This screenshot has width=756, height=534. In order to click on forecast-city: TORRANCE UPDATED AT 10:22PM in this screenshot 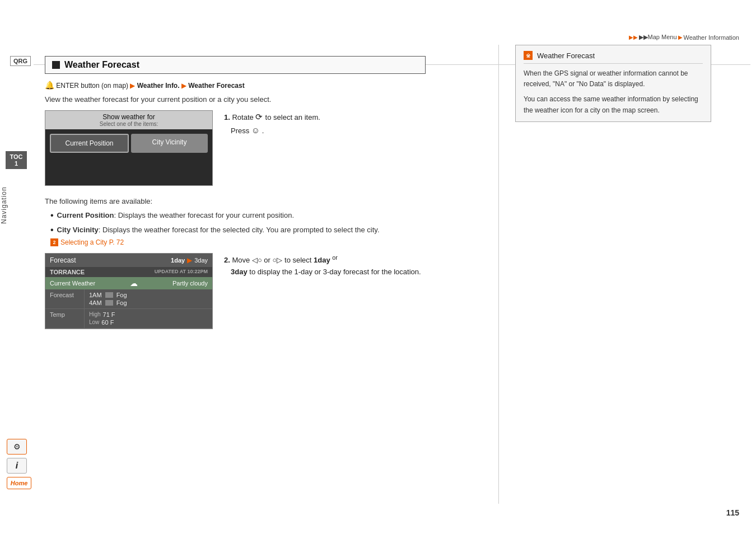, I will do `click(129, 272)`.